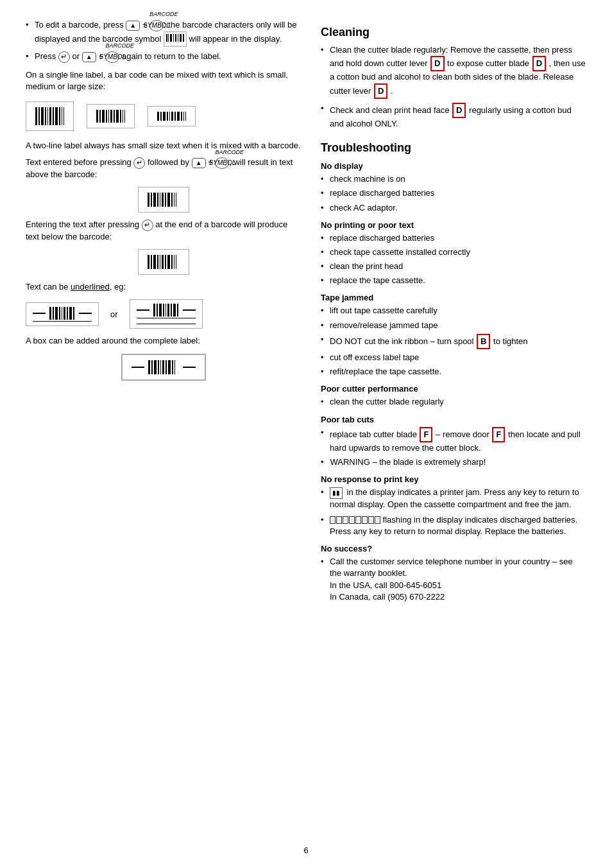  What do you see at coordinates (381, 91) in the screenshot?
I see `cutter-lever-D-3: D` at bounding box center [381, 91].